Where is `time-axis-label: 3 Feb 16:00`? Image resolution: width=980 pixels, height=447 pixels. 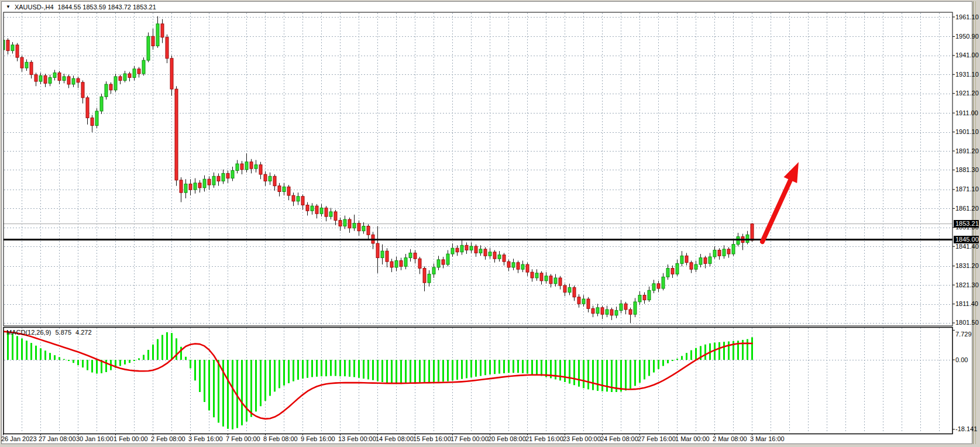 time-axis-label: 3 Feb 16:00 is located at coordinates (206, 439).